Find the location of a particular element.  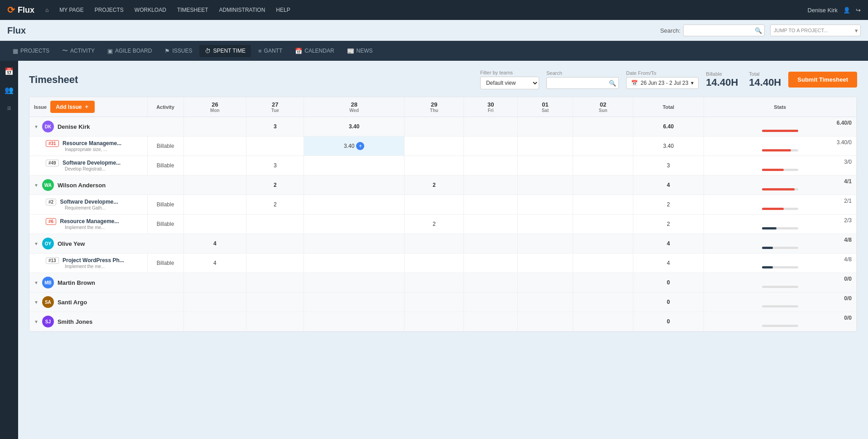

nav-workload: WORKLOAD is located at coordinates (150, 10).